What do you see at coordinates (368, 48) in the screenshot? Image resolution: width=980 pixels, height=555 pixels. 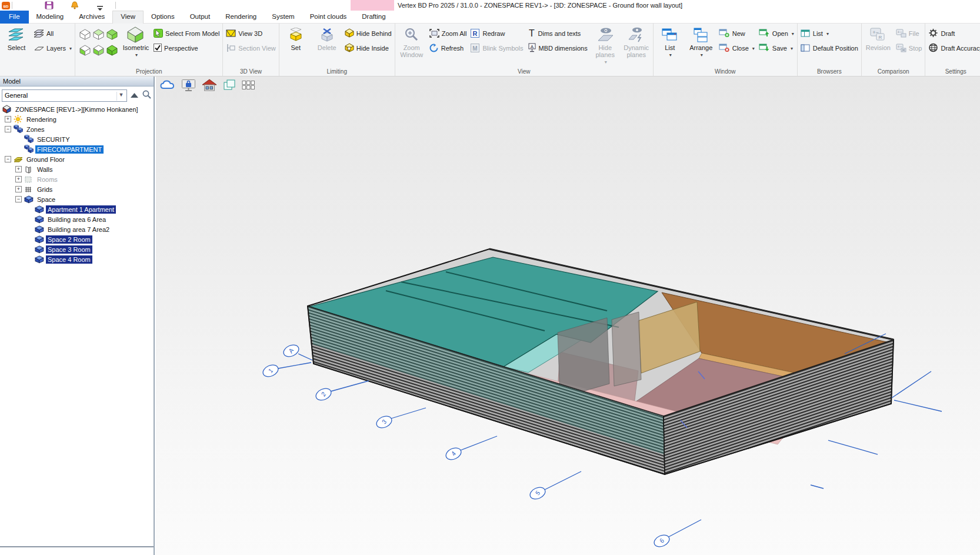 I see `ribbon-item-hide-inside: Hide Inside` at bounding box center [368, 48].